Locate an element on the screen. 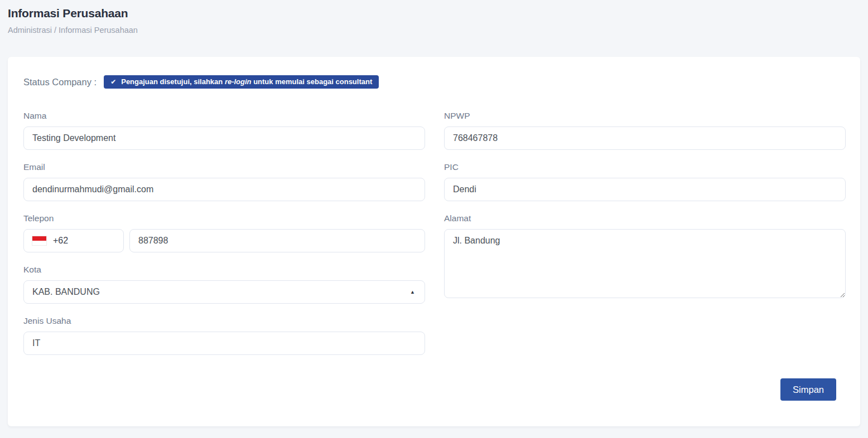  status-badge-text: Pengajuan disetujui, silahkan re-login u… is located at coordinates (247, 82).